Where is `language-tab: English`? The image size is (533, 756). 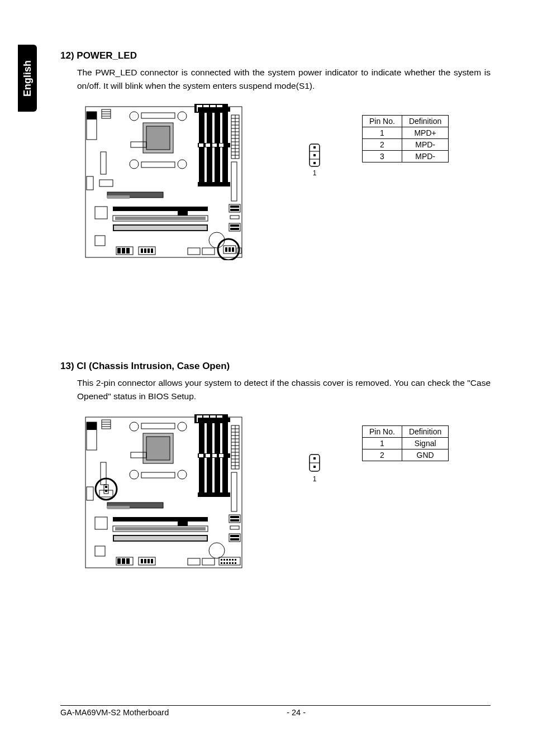
language-tab: English is located at coordinates (27, 78).